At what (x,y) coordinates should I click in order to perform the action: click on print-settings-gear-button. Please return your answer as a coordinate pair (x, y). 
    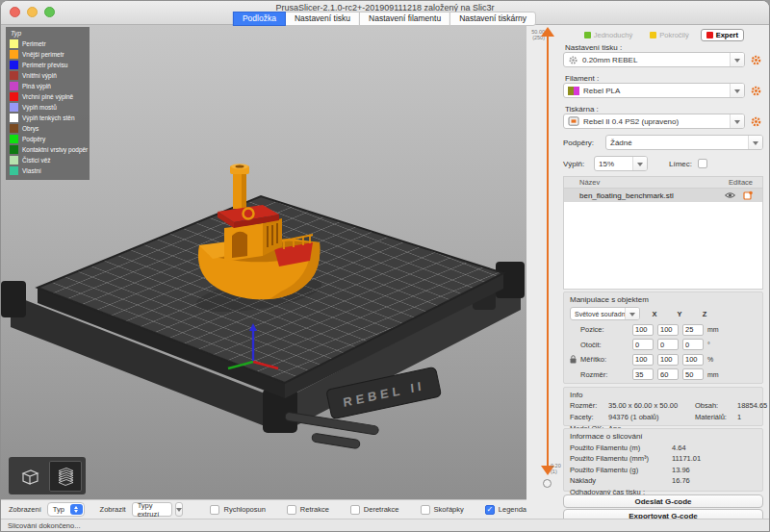
    Looking at the image, I should click on (757, 60).